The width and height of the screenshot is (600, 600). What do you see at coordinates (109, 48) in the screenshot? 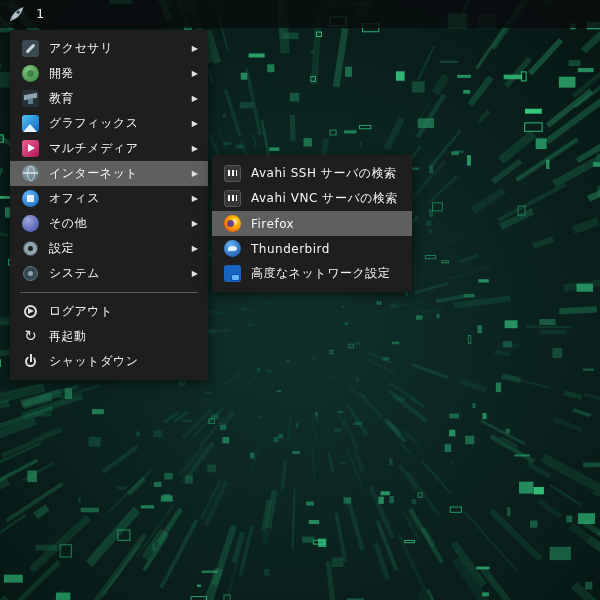
I see `menu-item-accessories: アクセサリ ▶` at bounding box center [109, 48].